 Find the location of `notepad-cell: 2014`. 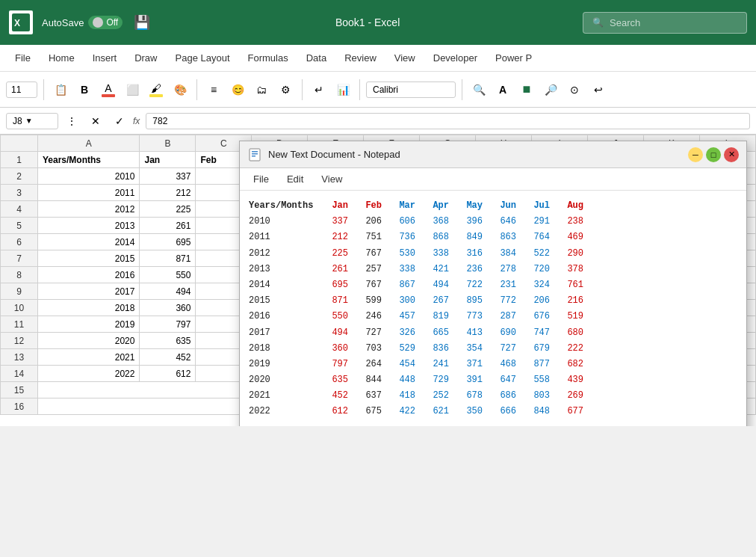

notepad-cell: 2014 is located at coordinates (286, 286).